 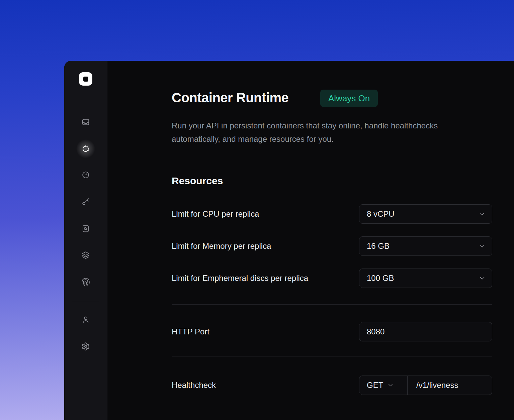 What do you see at coordinates (86, 320) in the screenshot?
I see `user-icon` at bounding box center [86, 320].